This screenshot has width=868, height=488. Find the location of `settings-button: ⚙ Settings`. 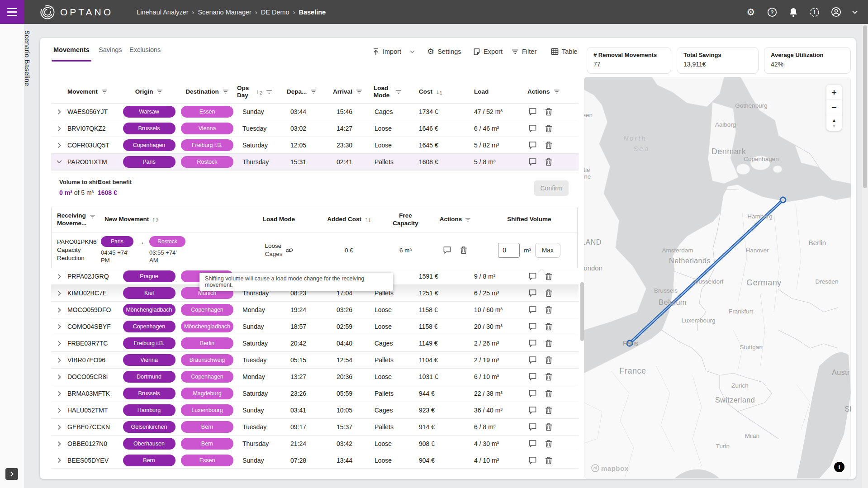

settings-button: ⚙ Settings is located at coordinates (444, 52).